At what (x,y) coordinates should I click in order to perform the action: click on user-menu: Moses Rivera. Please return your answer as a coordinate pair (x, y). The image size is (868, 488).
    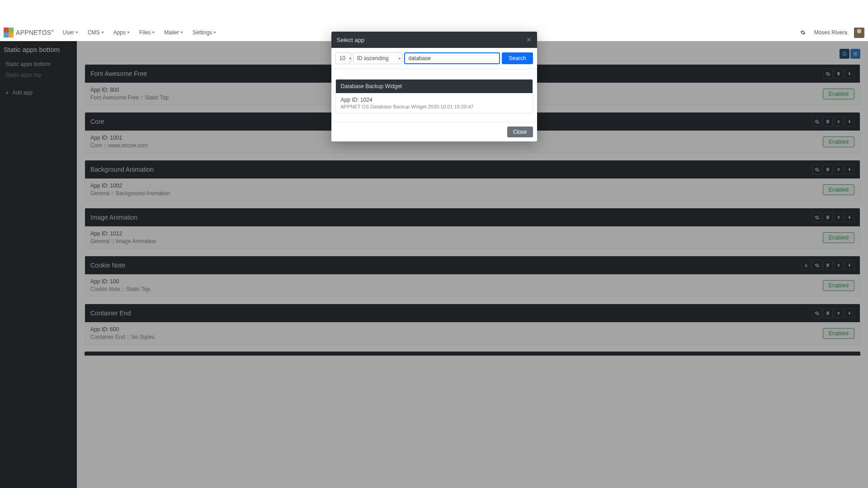
    Looking at the image, I should click on (831, 33).